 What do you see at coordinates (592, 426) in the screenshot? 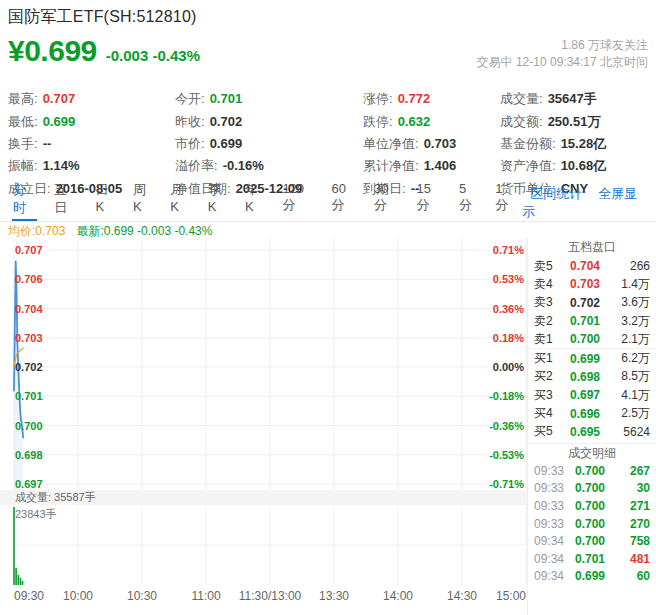
I see `right-panel: 五档盘口 卖50.704266卖40.7031.4万卖30.7023.6万卖20…` at bounding box center [592, 426].